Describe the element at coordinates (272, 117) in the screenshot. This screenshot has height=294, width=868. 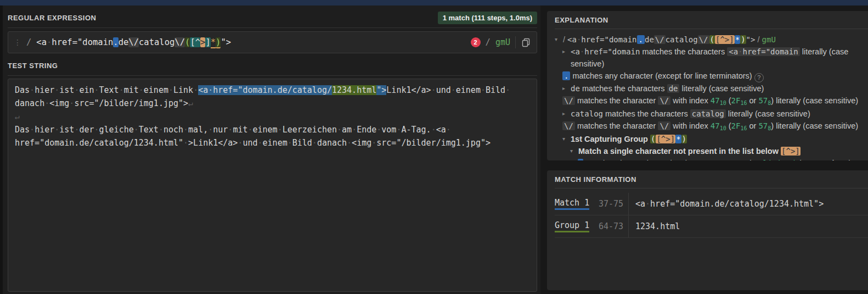
I see `test-string-line: ↵` at that location.